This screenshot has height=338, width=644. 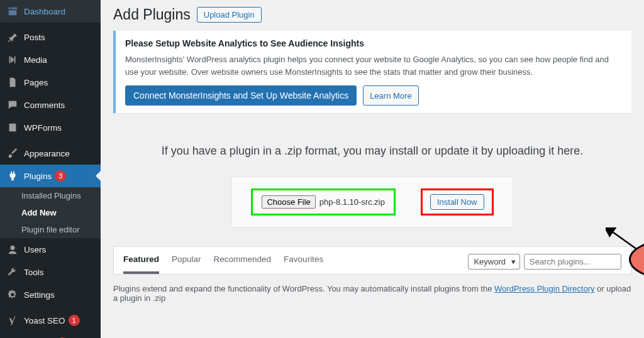 What do you see at coordinates (13, 272) in the screenshot?
I see `wrench-icon` at bounding box center [13, 272].